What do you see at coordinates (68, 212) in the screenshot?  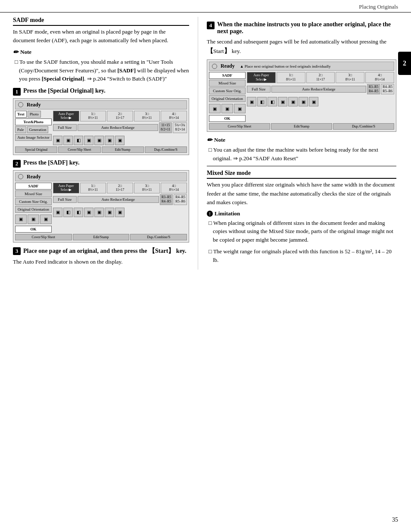 I see `screen-icon-2-2: ◧` at bounding box center [68, 212].